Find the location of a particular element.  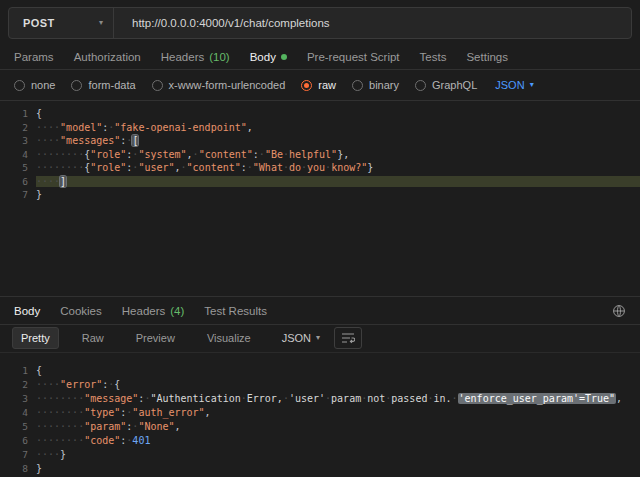

code-line: 3········"message":·"Authentication·Erro… is located at coordinates (320, 398).